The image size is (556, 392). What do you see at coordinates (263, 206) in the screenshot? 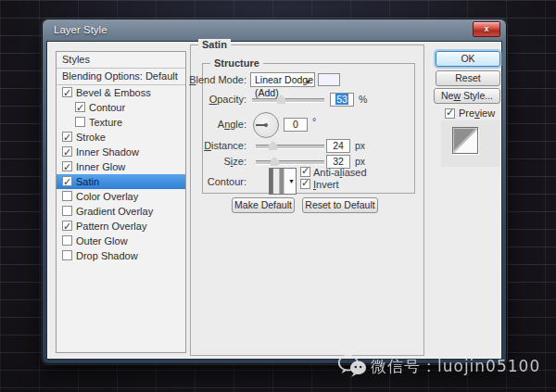
I see `make-default-button: Make Default` at bounding box center [263, 206].